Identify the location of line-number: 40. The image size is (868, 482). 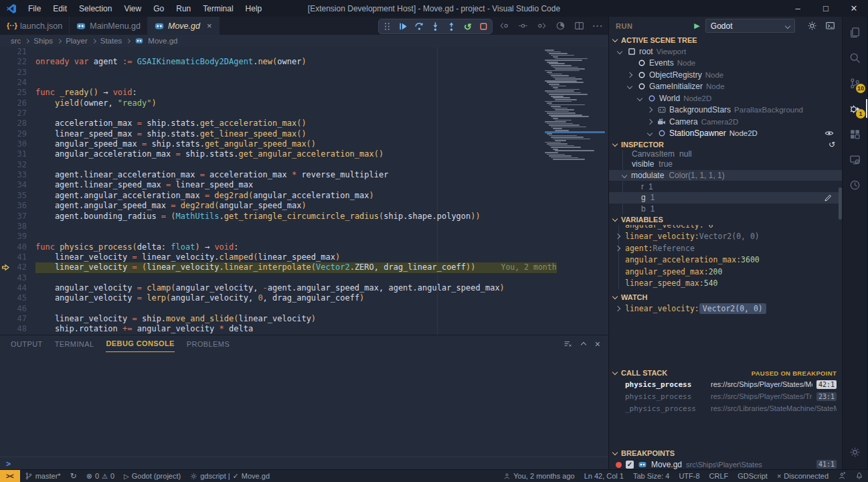
(17, 248).